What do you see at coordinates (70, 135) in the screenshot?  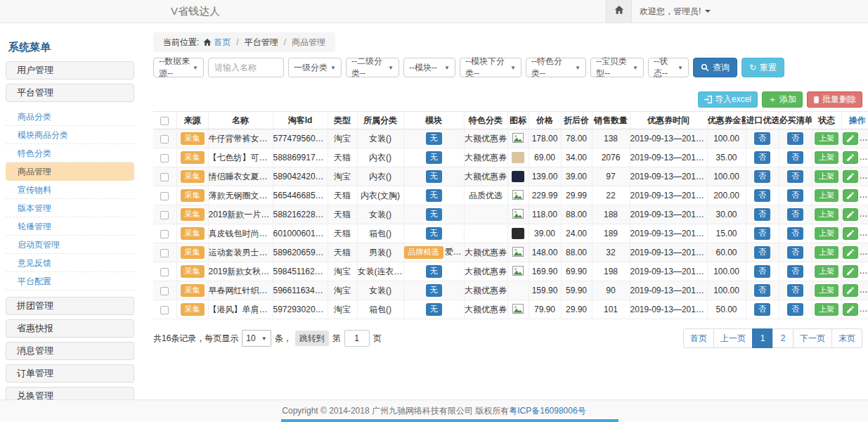 I see `sidebar-item-module-goods-category: 模块商品分类` at bounding box center [70, 135].